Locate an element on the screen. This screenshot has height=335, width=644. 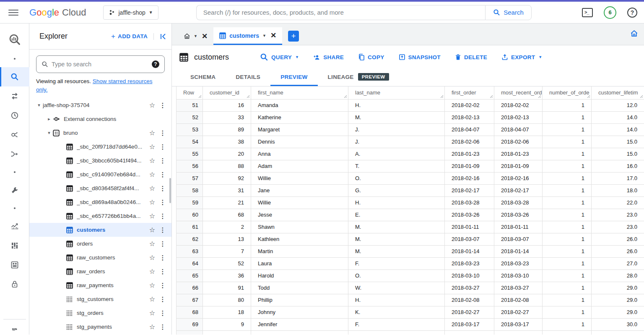
tree-item-stg_payments: stg_payments☆⋮ is located at coordinates (101, 327).